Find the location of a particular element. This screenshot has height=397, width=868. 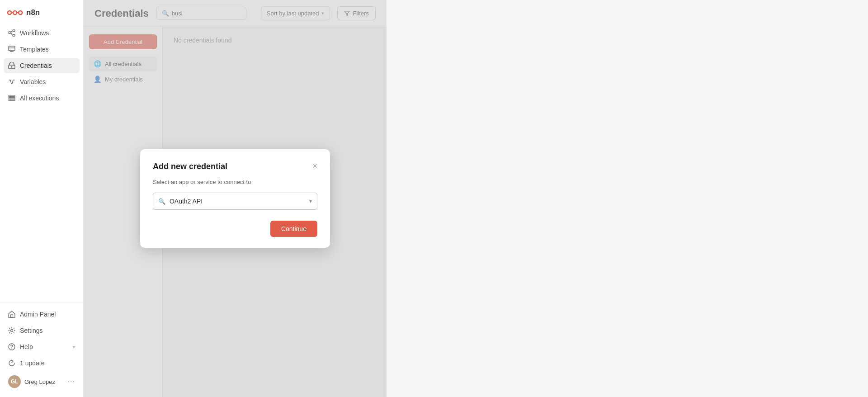

modal-title: Add new credential is located at coordinates (190, 166).